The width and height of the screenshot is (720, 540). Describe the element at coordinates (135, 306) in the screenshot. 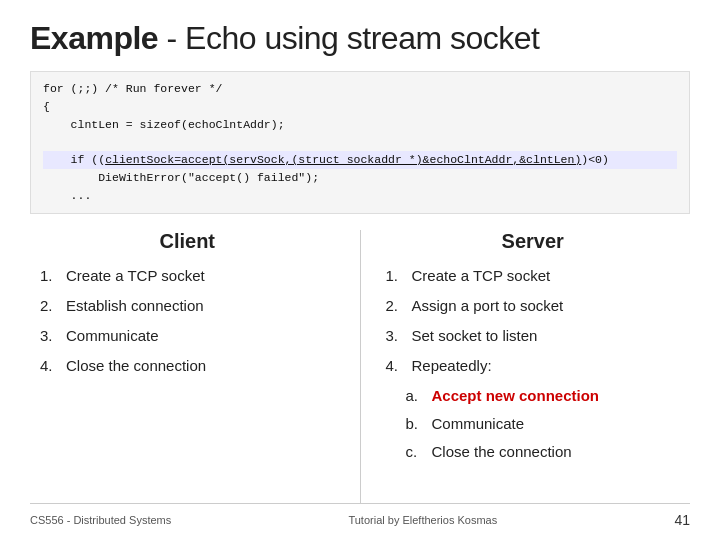

I see `item-text: Establish connection` at that location.